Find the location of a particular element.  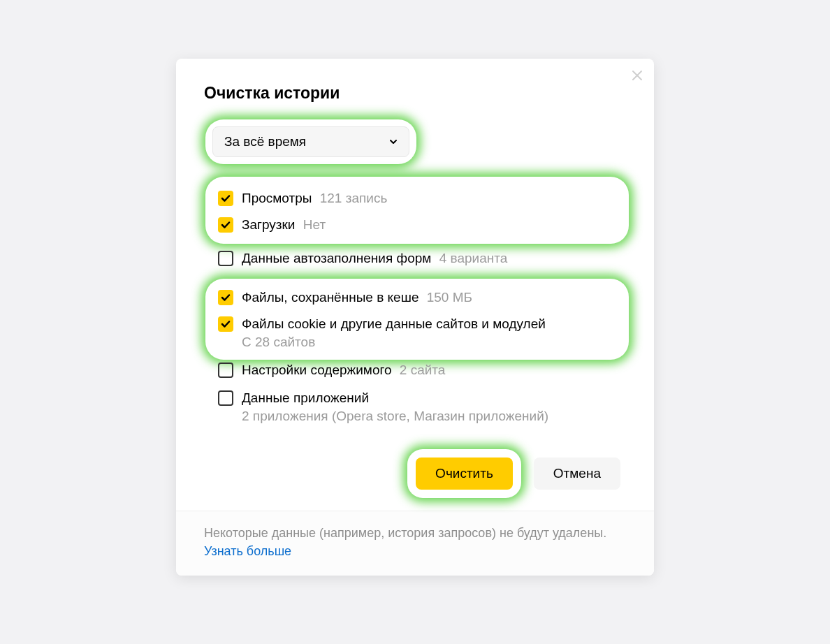

option-content-settings: Настройки содержимого 2 сайта is located at coordinates (420, 370).